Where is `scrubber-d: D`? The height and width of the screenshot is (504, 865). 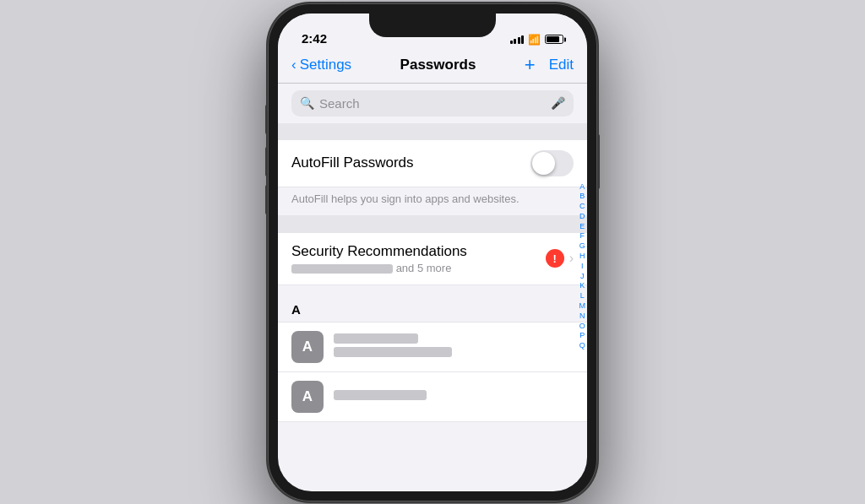
scrubber-d: D is located at coordinates (583, 216).